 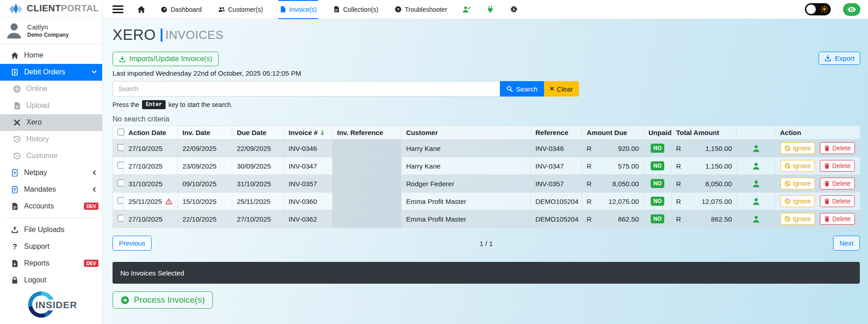 I want to click on header-inv-date: Inv. Date, so click(x=205, y=133).